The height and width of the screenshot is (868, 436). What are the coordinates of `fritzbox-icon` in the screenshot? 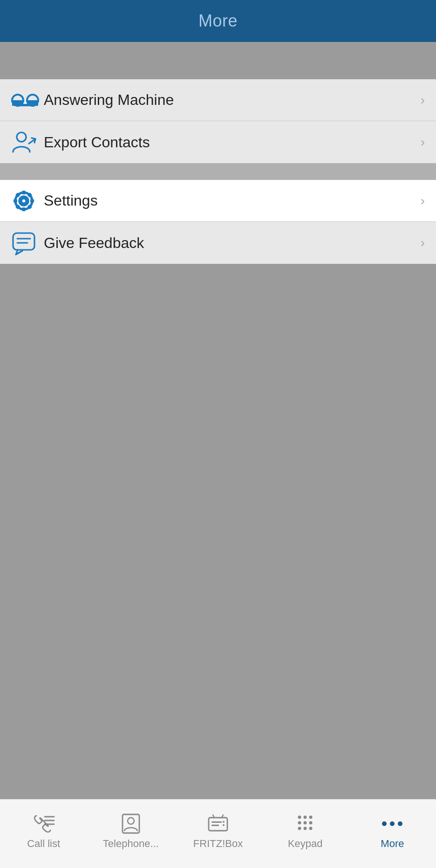 It's located at (218, 824).